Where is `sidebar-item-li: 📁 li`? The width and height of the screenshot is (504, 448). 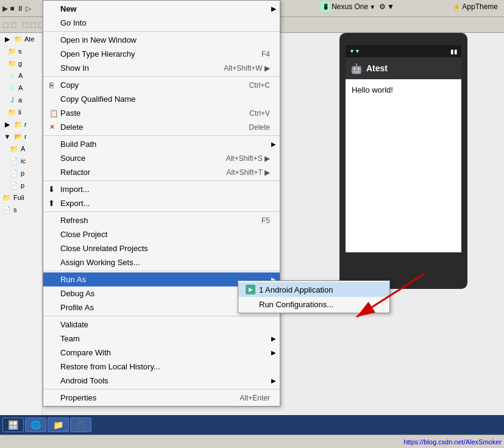
sidebar-item-li: 📁 li is located at coordinates (21, 112).